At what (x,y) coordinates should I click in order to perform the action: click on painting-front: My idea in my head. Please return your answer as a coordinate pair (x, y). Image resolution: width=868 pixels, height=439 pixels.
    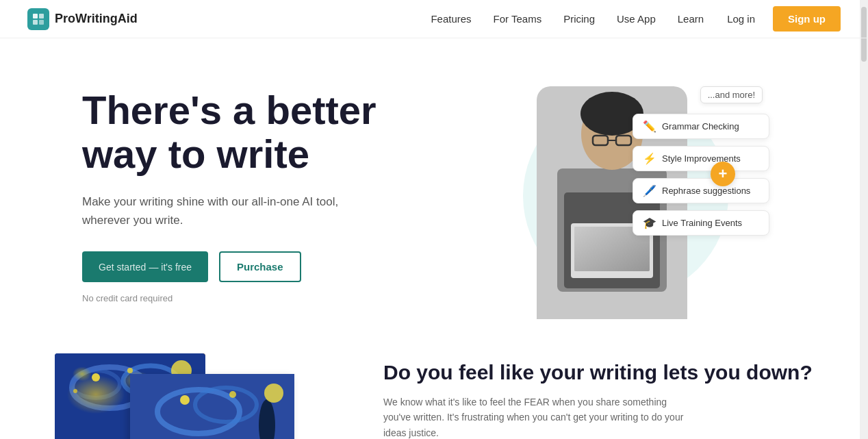
    Looking at the image, I should click on (212, 407).